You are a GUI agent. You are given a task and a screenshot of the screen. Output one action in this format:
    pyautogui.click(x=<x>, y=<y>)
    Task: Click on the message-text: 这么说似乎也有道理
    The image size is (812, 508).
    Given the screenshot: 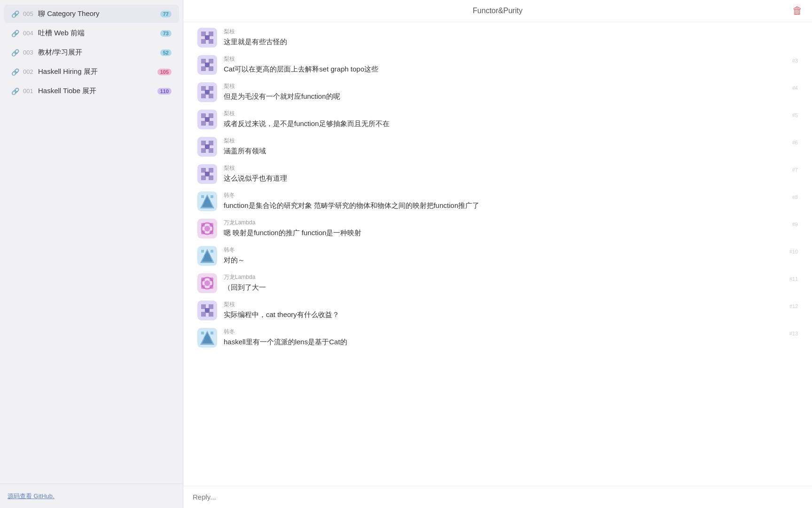 What is the action you would take?
    pyautogui.click(x=511, y=179)
    